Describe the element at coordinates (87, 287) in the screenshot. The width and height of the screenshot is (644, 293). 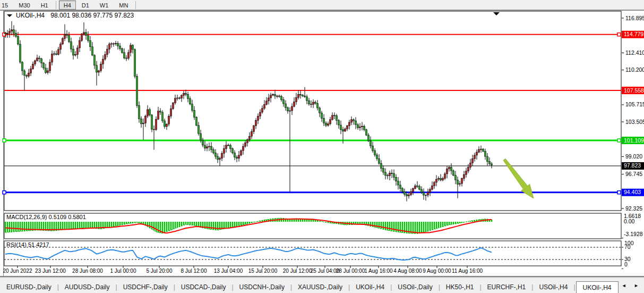
I see `chart-tab-audusd-daily: AUDUSD-,Daily` at that location.